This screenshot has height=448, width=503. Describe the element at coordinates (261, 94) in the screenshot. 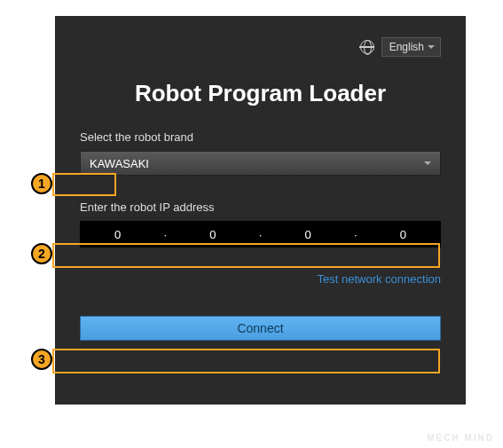

I see `page-title: Robot Program Loader` at that location.